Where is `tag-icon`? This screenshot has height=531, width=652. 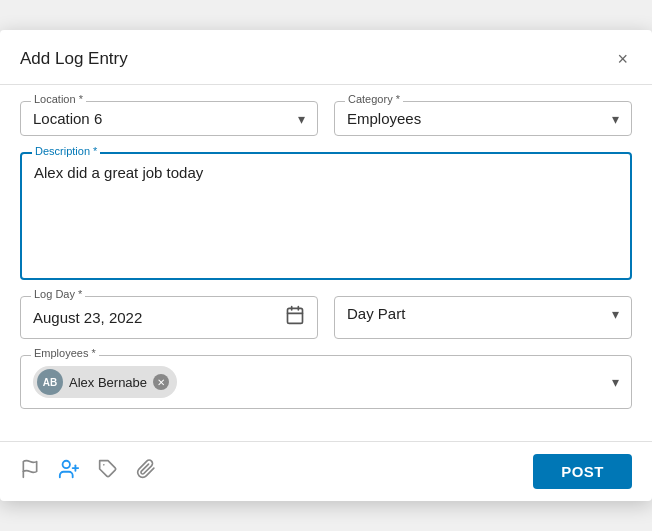 tag-icon is located at coordinates (108, 472).